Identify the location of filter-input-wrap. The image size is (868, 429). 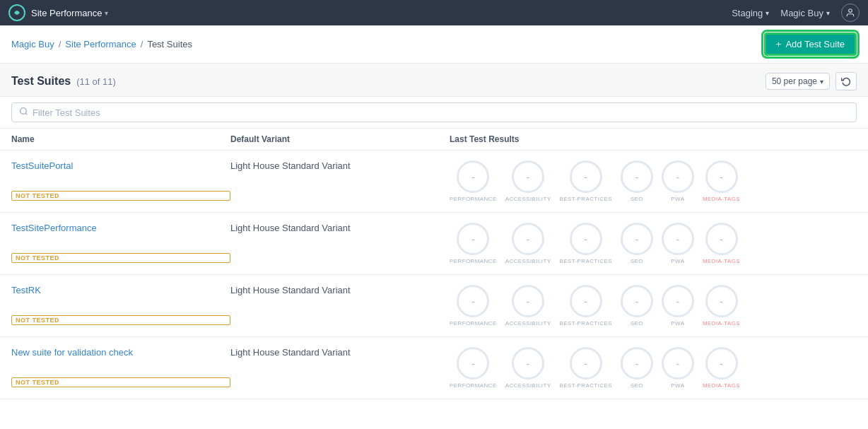
(434, 112).